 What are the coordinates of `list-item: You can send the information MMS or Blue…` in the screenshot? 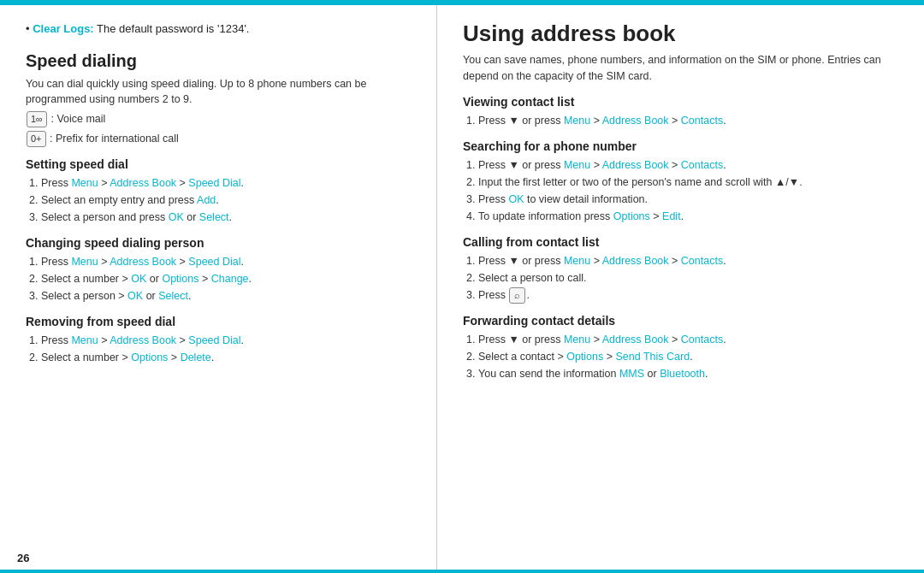 It's located at (688, 374).